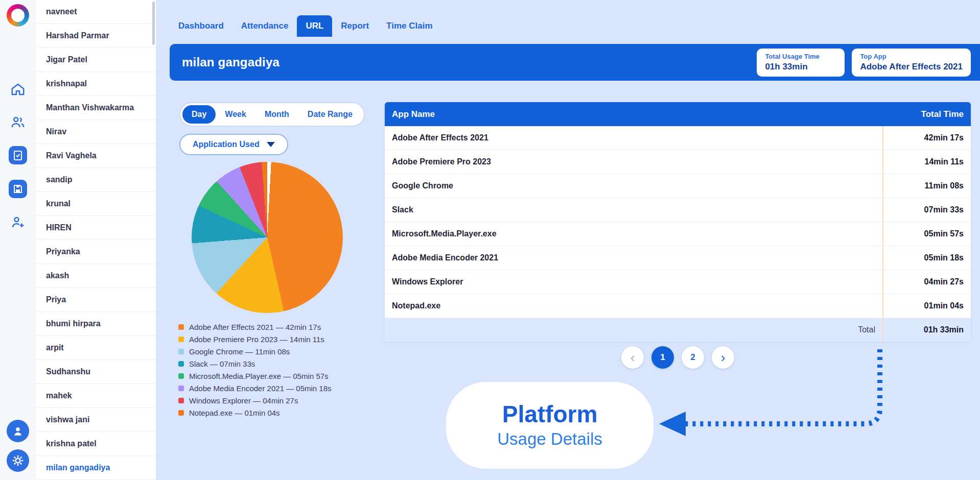 This screenshot has width=980, height=480. What do you see at coordinates (96, 108) in the screenshot?
I see `employee-item: Manthan Vishwakarma` at bounding box center [96, 108].